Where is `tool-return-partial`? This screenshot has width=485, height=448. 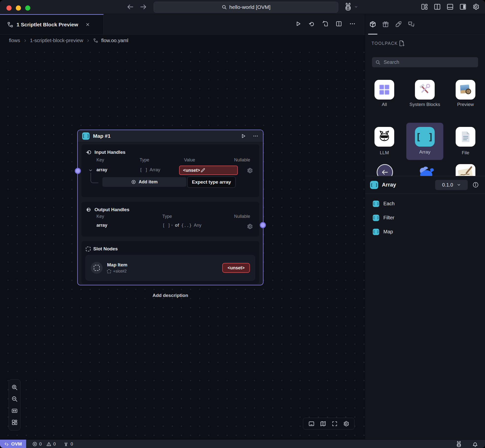 tool-return-partial is located at coordinates (385, 170).